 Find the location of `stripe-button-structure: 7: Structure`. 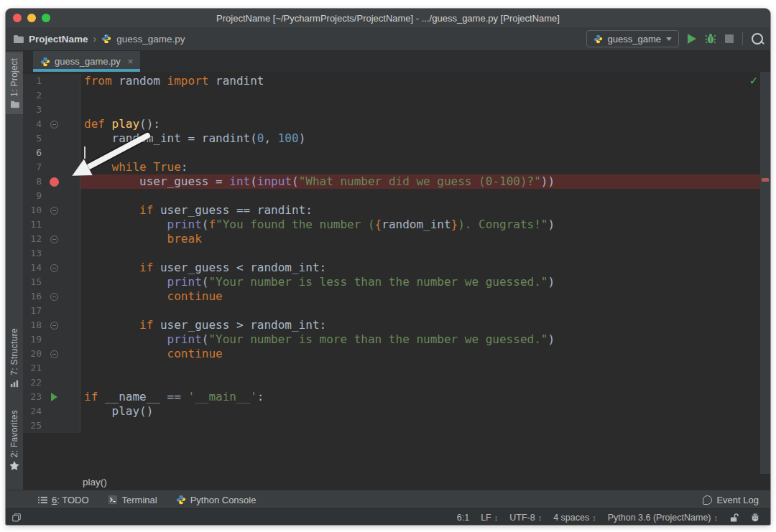

stripe-button-structure: 7: Structure is located at coordinates (14, 358).